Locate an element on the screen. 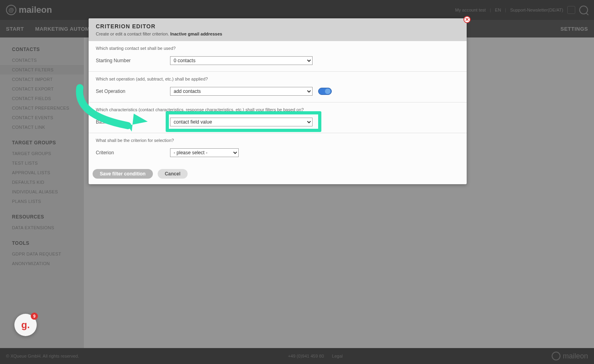  label-set-operation: Set Operation is located at coordinates (133, 91).